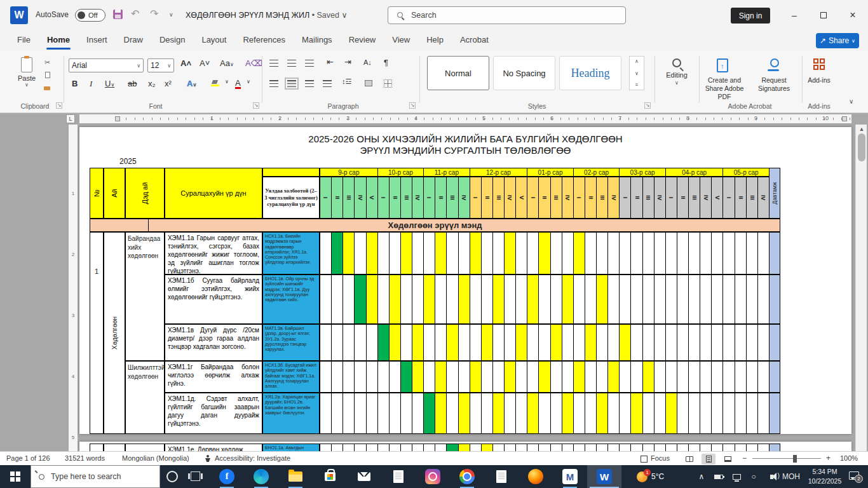 The height and width of the screenshot is (488, 868). I want to click on italic-button: I, so click(91, 84).